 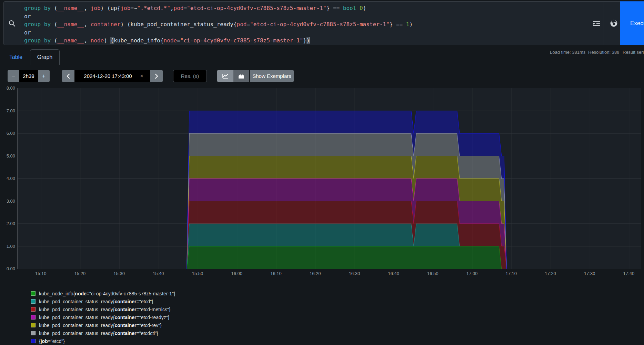 I want to click on increase-range-button: +, so click(x=44, y=76).